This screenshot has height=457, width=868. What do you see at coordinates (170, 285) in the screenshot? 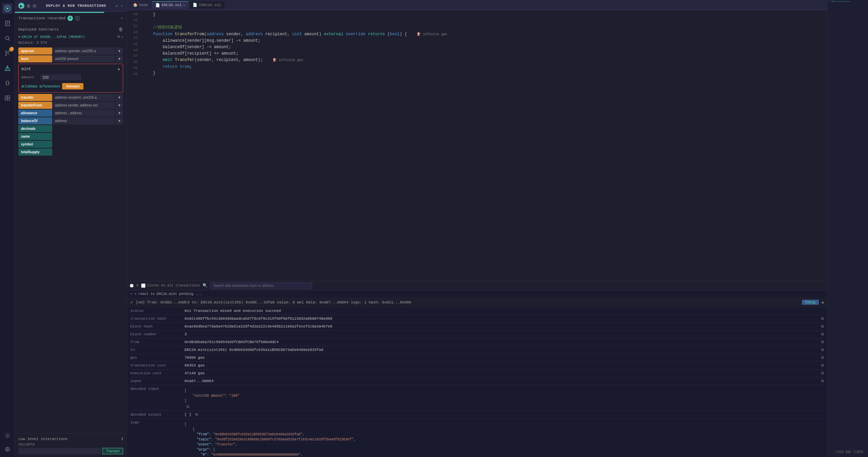
I see `listen-checkbox: listen on all transactions` at bounding box center [170, 285].